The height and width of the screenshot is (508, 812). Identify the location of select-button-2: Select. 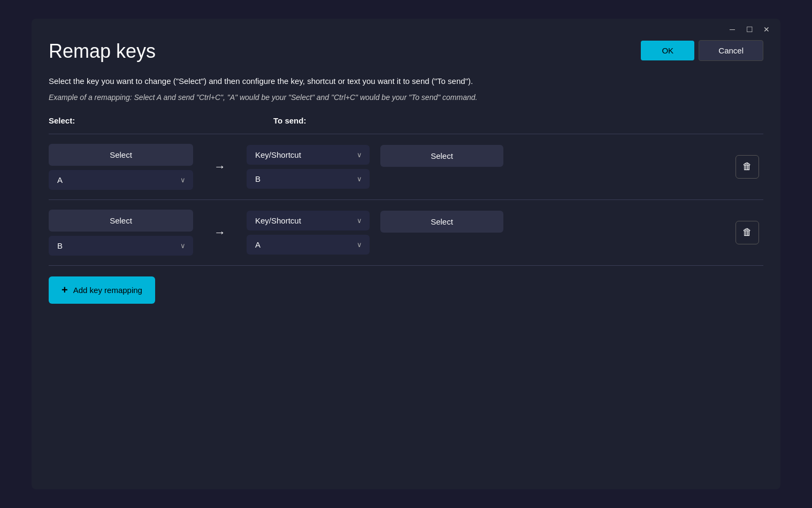
(121, 220).